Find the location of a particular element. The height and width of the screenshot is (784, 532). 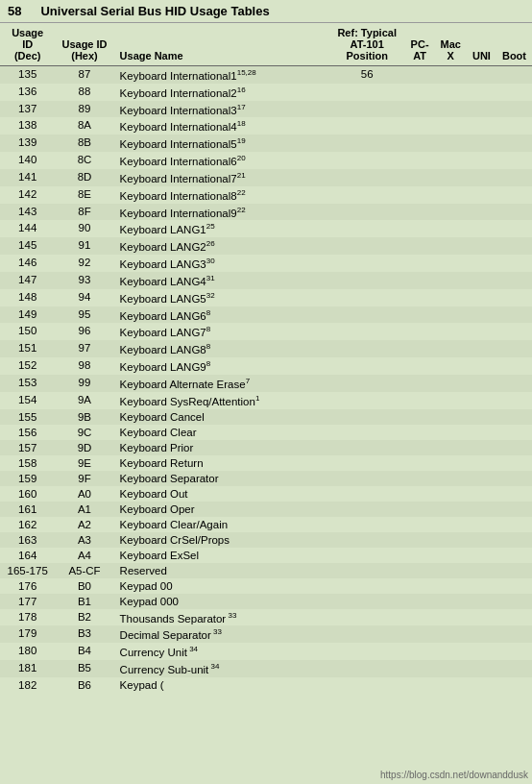

cell-dec: 156 is located at coordinates (27, 432).